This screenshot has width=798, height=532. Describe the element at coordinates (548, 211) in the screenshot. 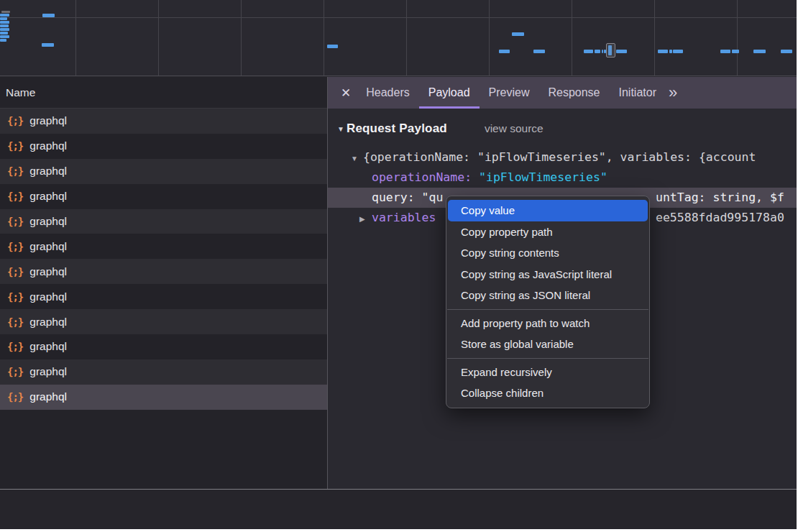

I see `context-menu-item-copy-value: Copy value` at that location.